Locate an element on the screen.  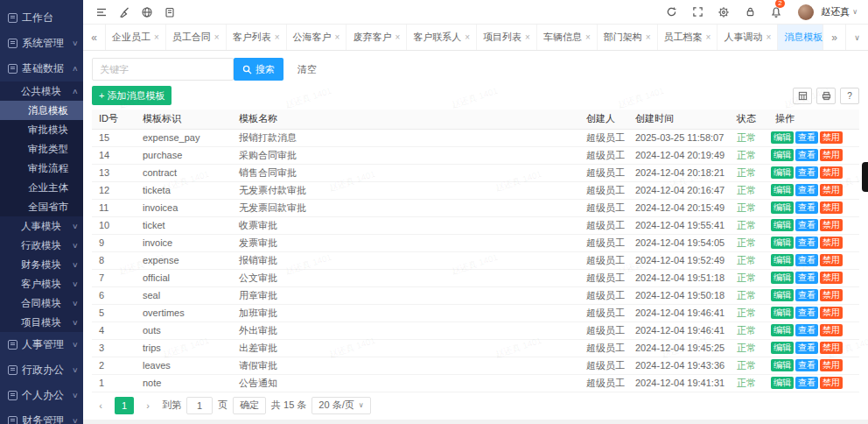
print-icon is located at coordinates (826, 96).